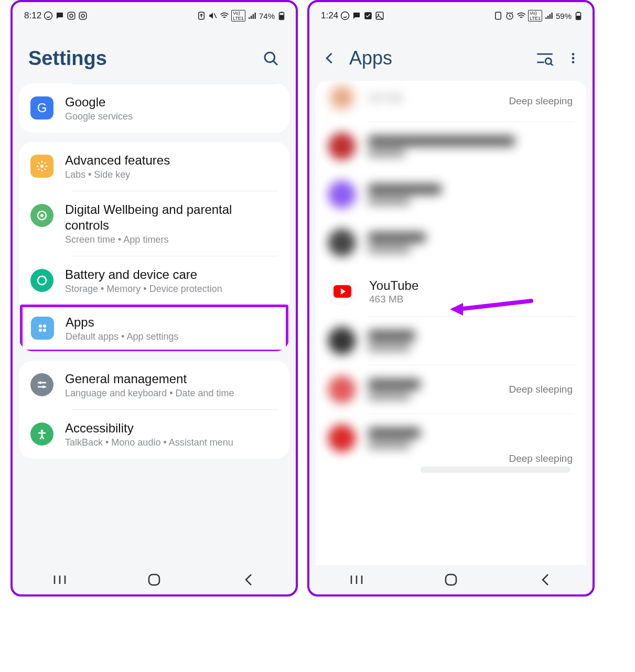 This screenshot has width=635, height=672. Describe the element at coordinates (171, 175) in the screenshot. I see `row-subtitle: Labs • Side key` at that location.